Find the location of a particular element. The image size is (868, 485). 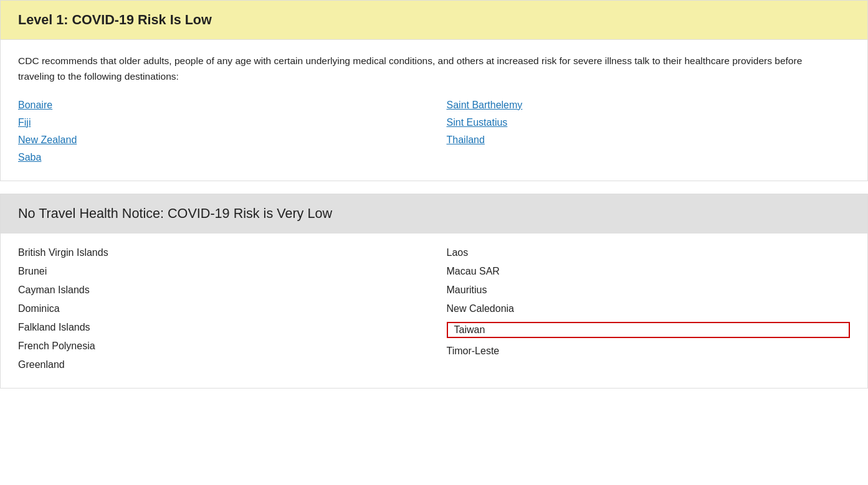

country-item-highlighted: Taiwan is located at coordinates (649, 330).